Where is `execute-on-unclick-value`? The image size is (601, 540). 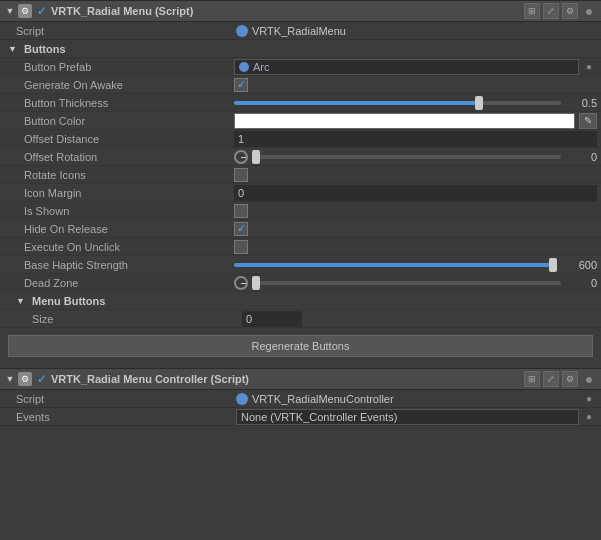
execute-on-unclick-value is located at coordinates (416, 247).